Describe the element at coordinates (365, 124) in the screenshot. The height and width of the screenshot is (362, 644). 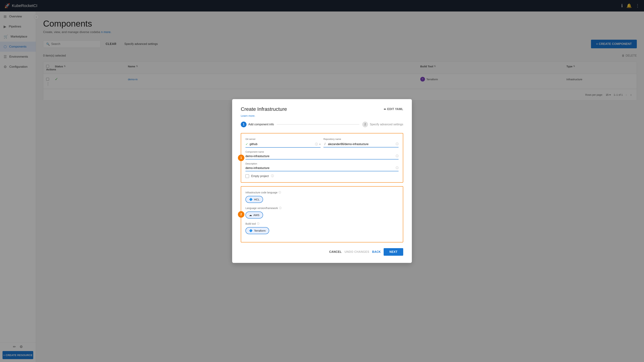
I see `step-2-num: 2` at that location.